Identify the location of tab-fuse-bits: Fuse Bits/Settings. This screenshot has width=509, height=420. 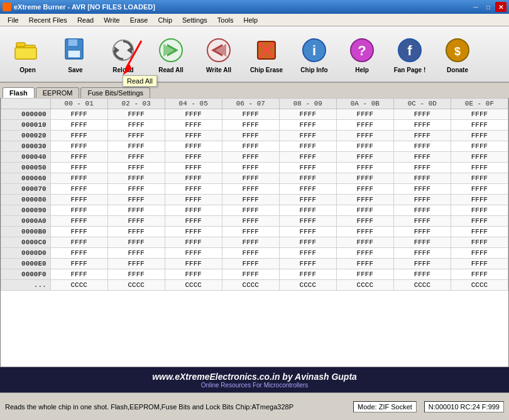
(116, 93).